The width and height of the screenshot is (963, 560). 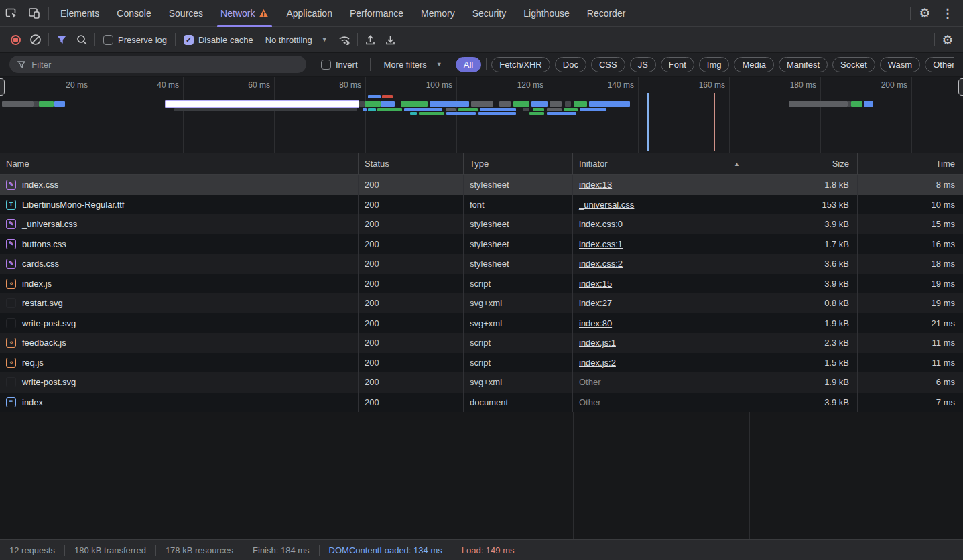 What do you see at coordinates (840, 163) in the screenshot?
I see `column-header-label: Size` at bounding box center [840, 163].